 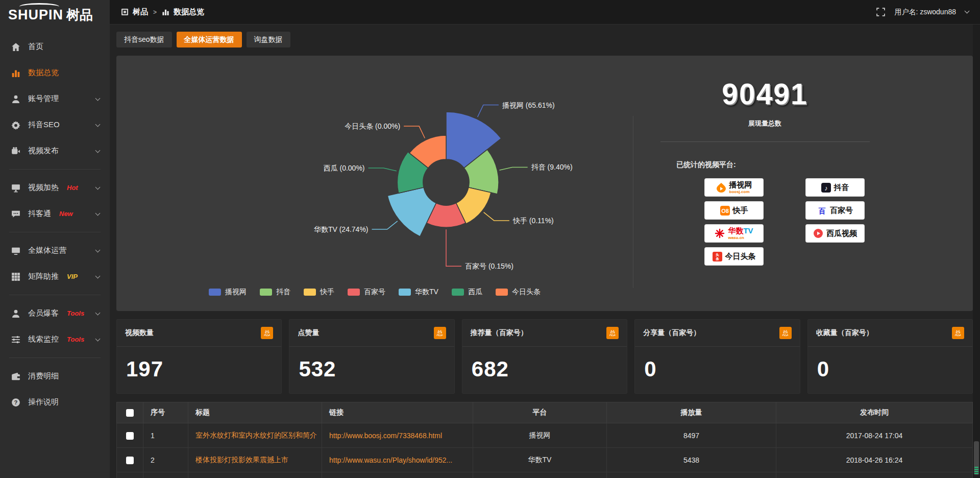 I want to click on sidebar-item-matrix-boost: 矩阵助推VIP, so click(x=55, y=277).